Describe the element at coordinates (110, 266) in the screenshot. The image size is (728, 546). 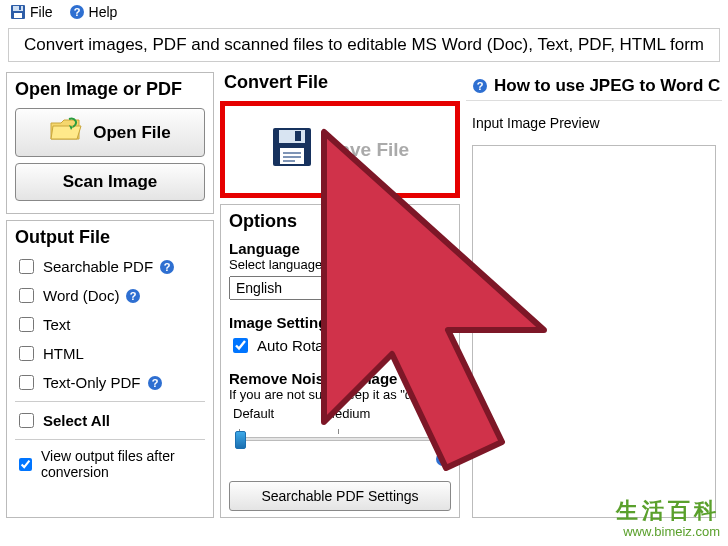
I see `output-searchable-pdf: Searchable PDF ?` at that location.